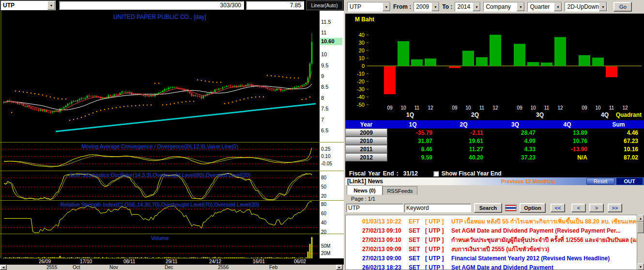 The width and height of the screenshot is (644, 270). What do you see at coordinates (495, 149) in the screenshot?
I see `table-row: 20118.4611.274.33-13.9010.16` at bounding box center [495, 149].